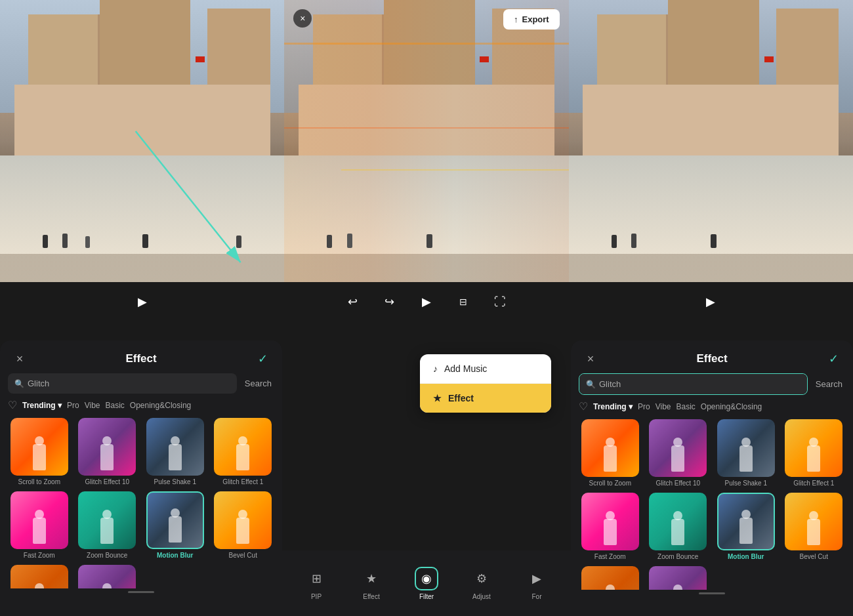 Image resolution: width=853 pixels, height=616 pixels. Describe the element at coordinates (42, 405) in the screenshot. I see `left-tab-trending: Trending ▾` at that location.